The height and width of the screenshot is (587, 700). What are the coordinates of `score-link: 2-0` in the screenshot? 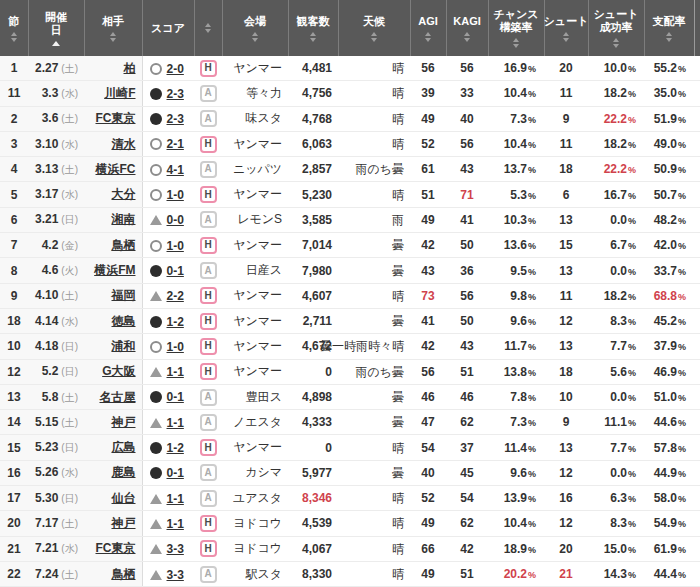 It's located at (176, 69).